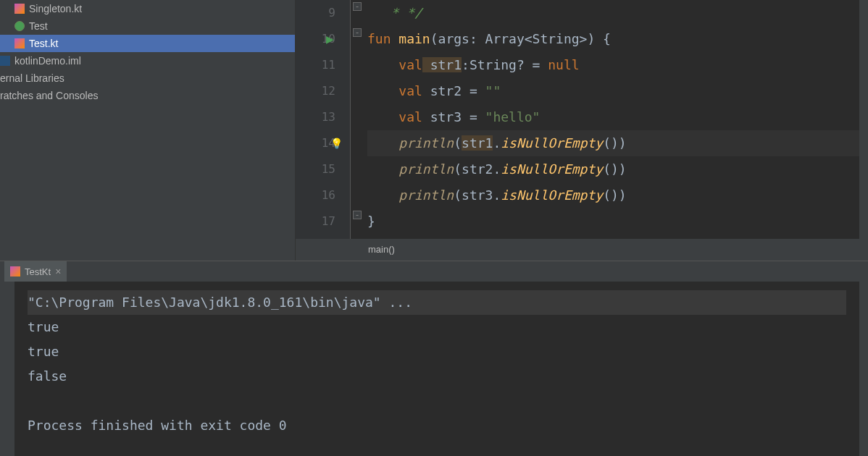 The height and width of the screenshot is (456, 868). Describe the element at coordinates (316, 65) in the screenshot. I see `gutter-line: 11` at that location.